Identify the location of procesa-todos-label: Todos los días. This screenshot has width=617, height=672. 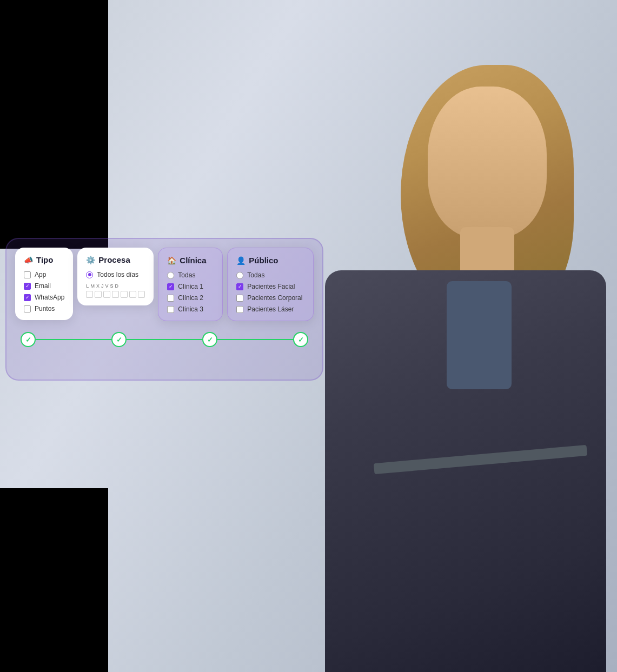
(118, 275).